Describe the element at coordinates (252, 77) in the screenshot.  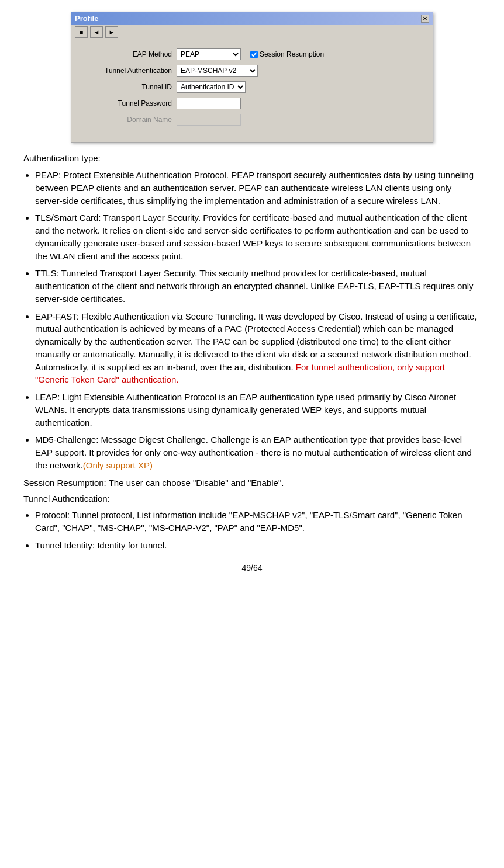
I see `profile-dialog: Profile ✕ ■ ◄ ► EAP Method PEAP TLS TTLS…` at that location.